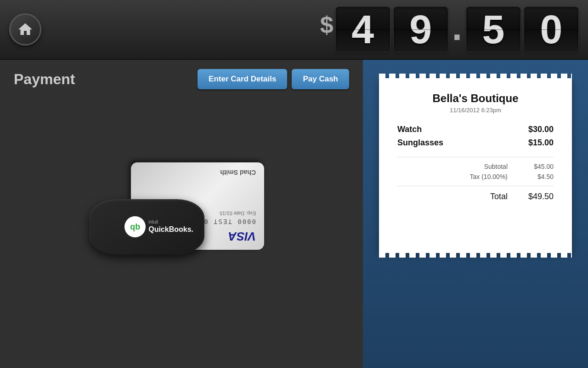  Describe the element at coordinates (475, 157) in the screenshot. I see `receipt-divider` at that location.